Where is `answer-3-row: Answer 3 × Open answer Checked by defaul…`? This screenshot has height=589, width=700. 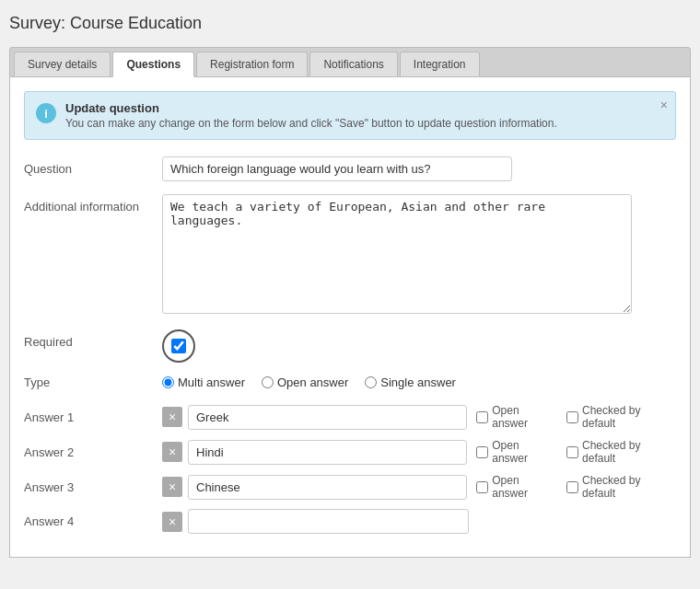 answer-3-row: Answer 3 × Open answer Checked by defaul… is located at coordinates (350, 487).